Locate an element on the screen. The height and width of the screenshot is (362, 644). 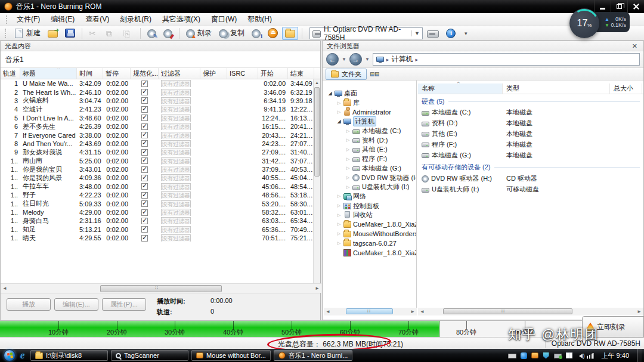
back-button: ← is located at coordinates (333, 60).